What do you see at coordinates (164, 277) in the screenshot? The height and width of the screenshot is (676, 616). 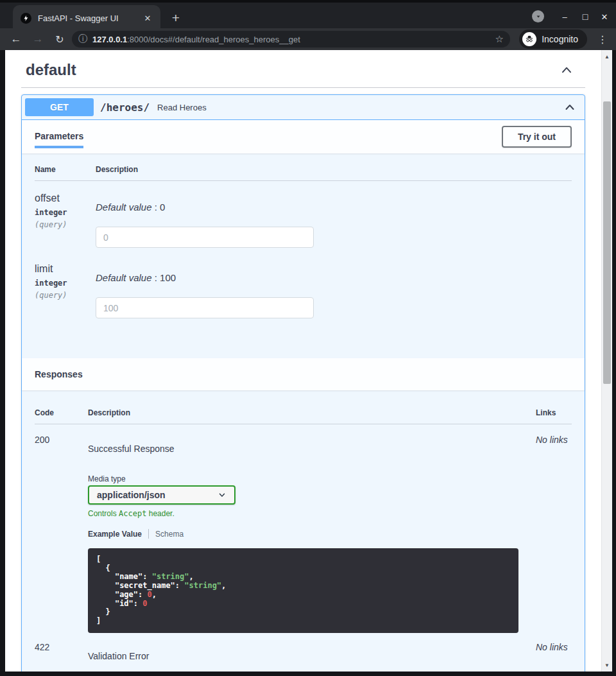 I see `param-default-value: : 100` at bounding box center [164, 277].